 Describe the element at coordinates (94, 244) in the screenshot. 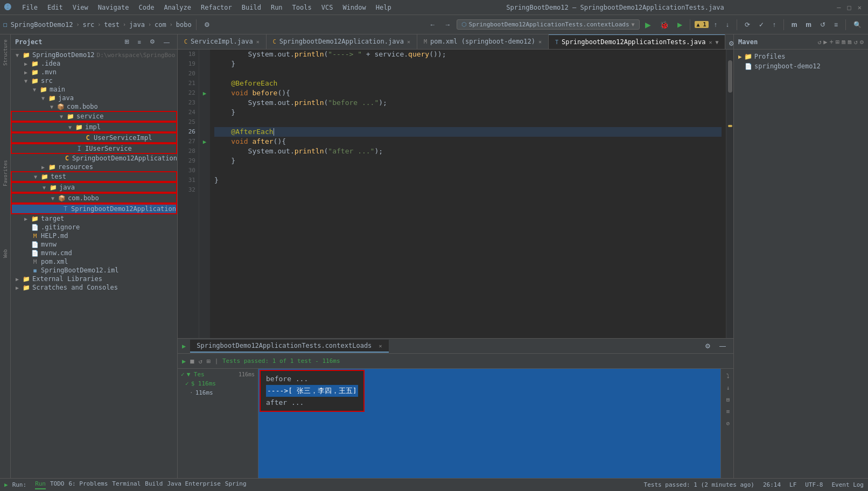

I see `tree-mvnw: ▶ 📄 mvnw` at that location.